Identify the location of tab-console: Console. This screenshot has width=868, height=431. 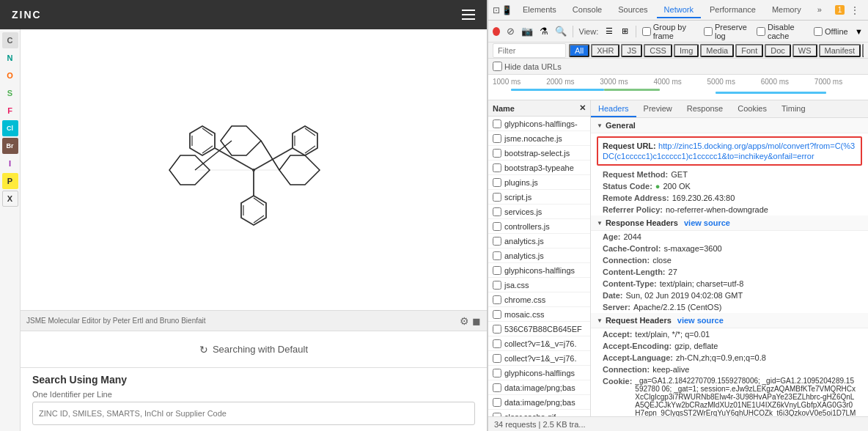
(587, 10).